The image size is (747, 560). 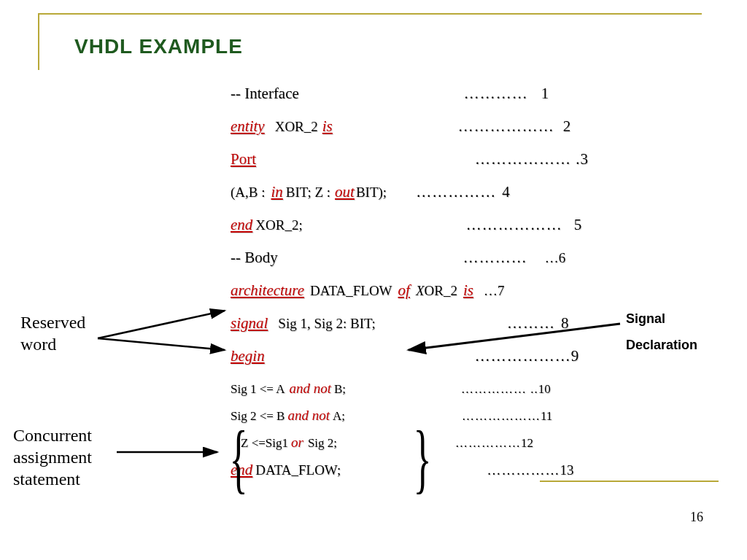 I want to click on label-concurrent-assignment: Concurrent assignment statement, so click(x=53, y=457).